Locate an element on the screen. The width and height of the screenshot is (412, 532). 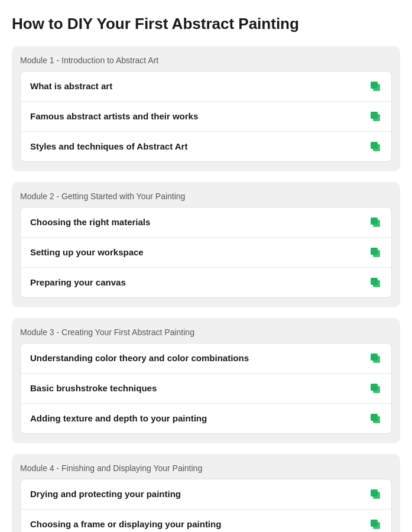
lesson-item-3-1: Understanding color theory and color com… is located at coordinates (206, 358).